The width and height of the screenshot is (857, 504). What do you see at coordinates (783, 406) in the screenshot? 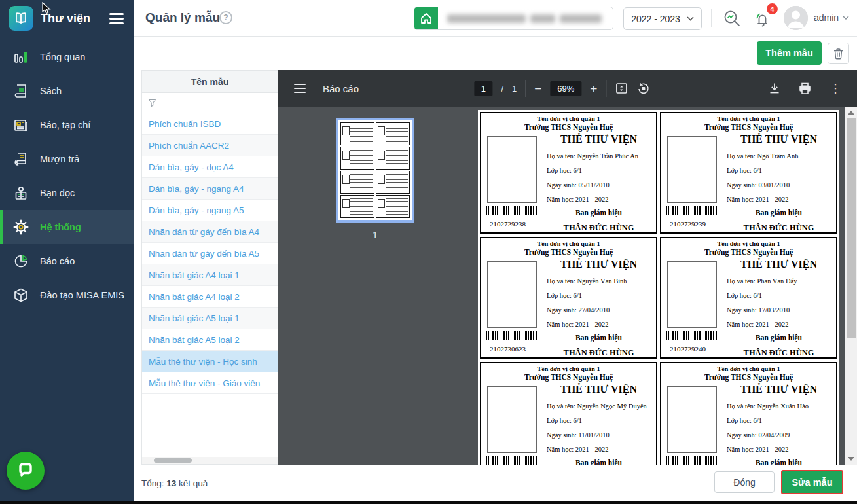
I see `student-name: Nguyễn Xuân Hào` at bounding box center [783, 406].